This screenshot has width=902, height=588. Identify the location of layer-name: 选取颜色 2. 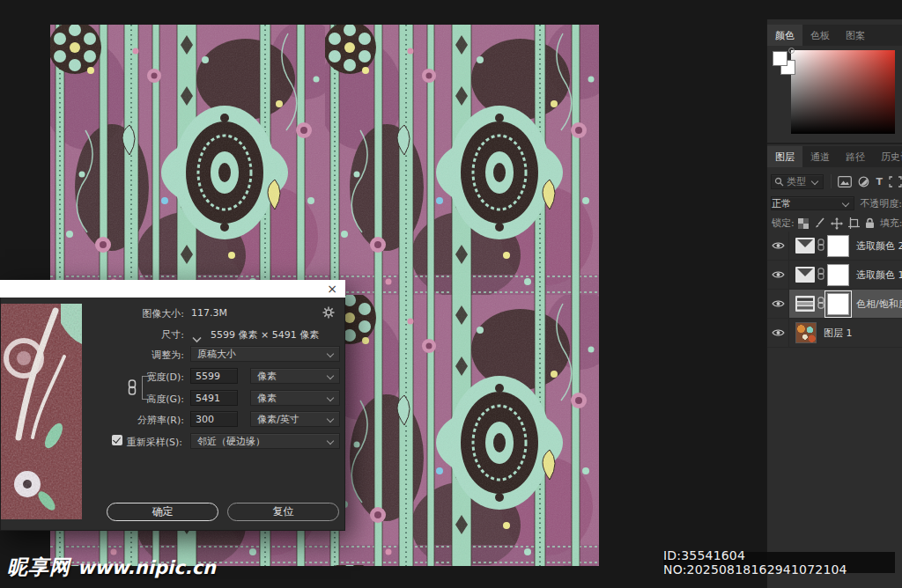
(879, 246).